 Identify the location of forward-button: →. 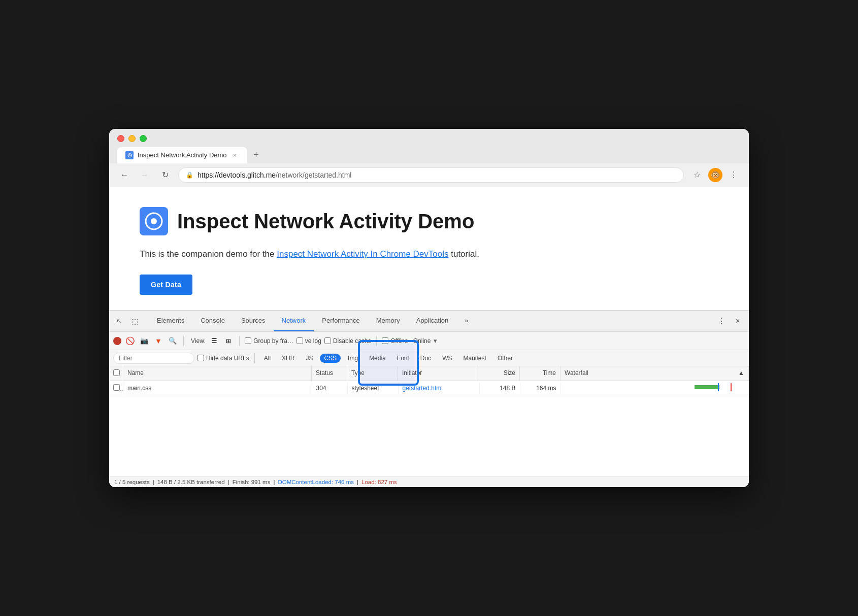
(145, 175).